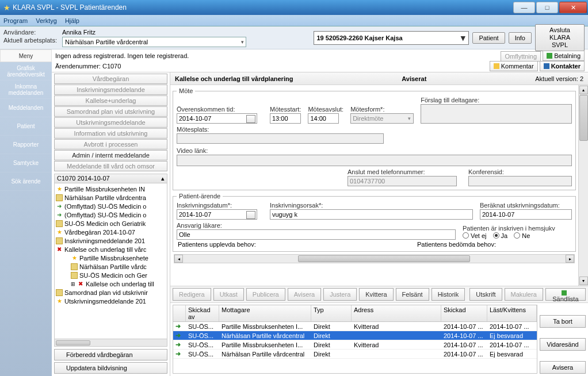 This screenshot has width=588, height=376. I want to click on form-hscroll: ◂▸, so click(374, 259).